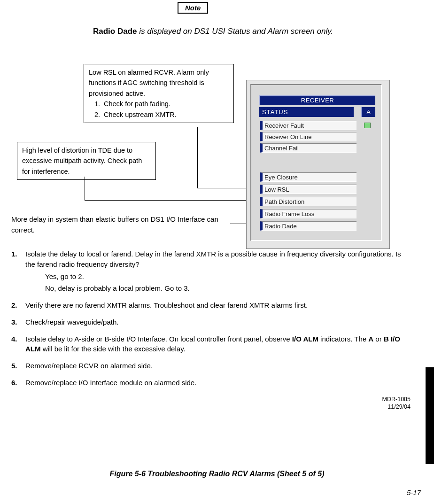 This screenshot has width=434, height=504. Describe the element at coordinates (159, 83) in the screenshot. I see `callout-low-rsl-intro: Low RSL on alarmed RCVR. Alarm only func…` at that location.